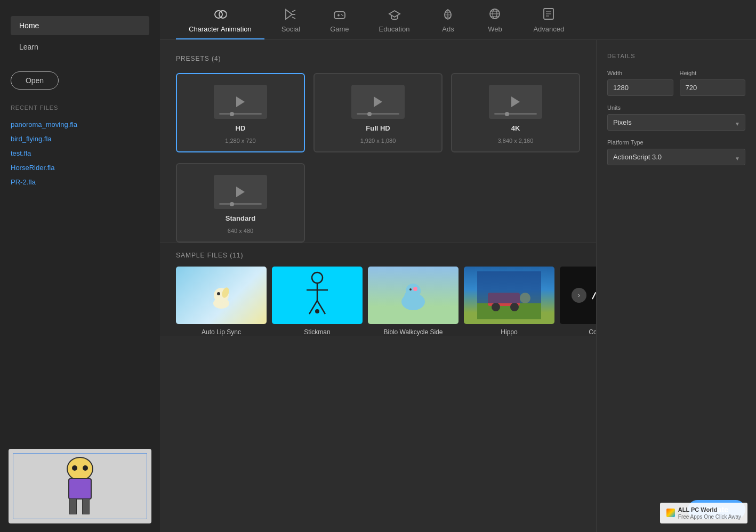 The width and height of the screenshot is (756, 532). What do you see at coordinates (448, 15) in the screenshot?
I see `ads-icon` at bounding box center [448, 15].